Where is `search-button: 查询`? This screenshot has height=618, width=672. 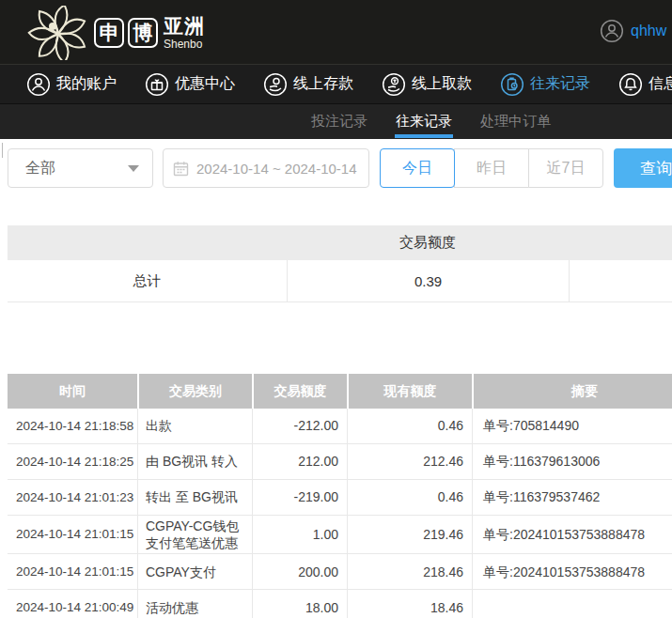 search-button: 查询 is located at coordinates (643, 168).